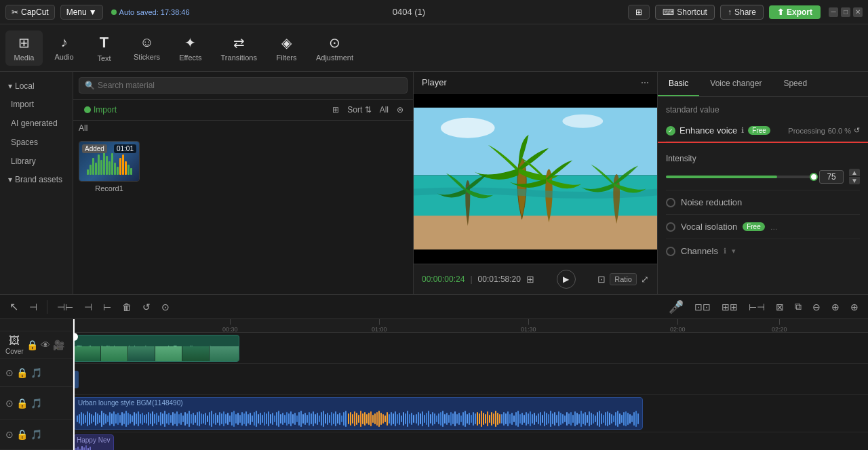  I want to click on vocal-isolation-checkbox, so click(671, 227).